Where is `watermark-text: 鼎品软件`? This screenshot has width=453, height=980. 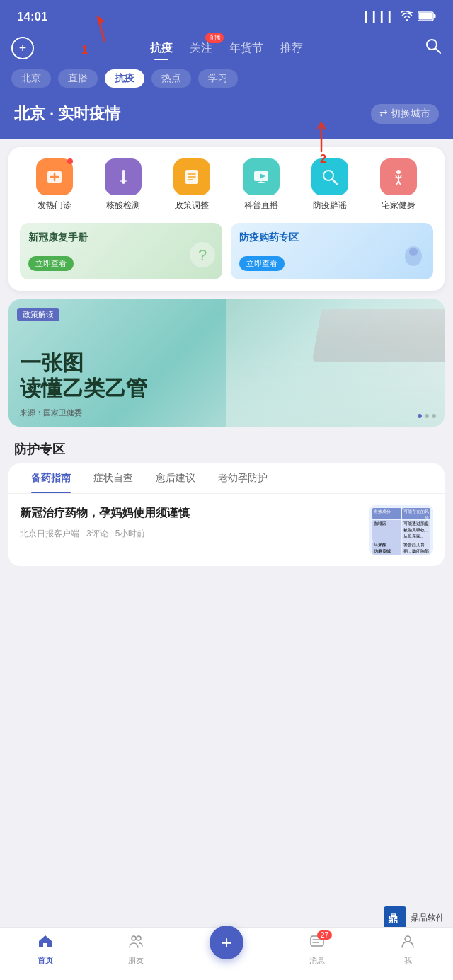 watermark-text: 鼎品软件 is located at coordinates (428, 918).